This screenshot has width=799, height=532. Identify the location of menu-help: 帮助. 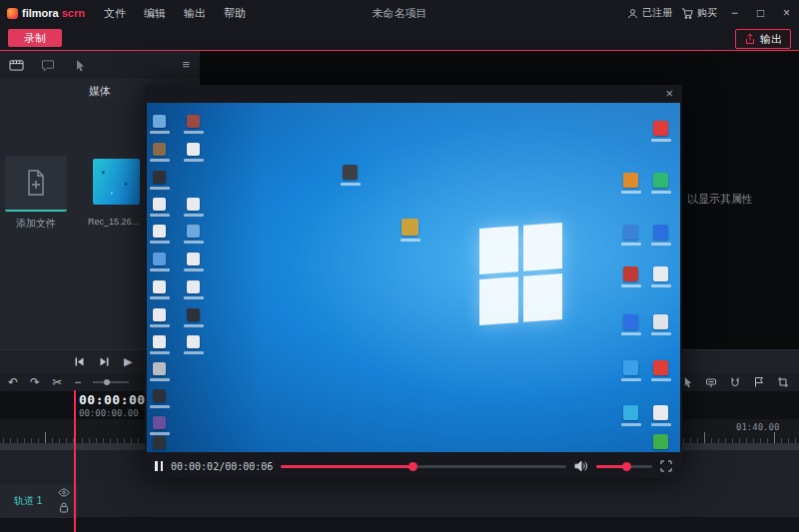
(235, 13).